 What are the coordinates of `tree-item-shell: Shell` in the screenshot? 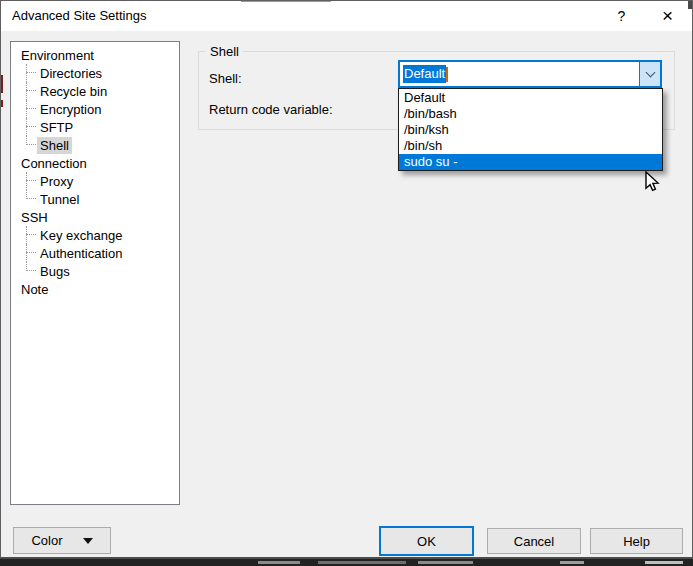 It's located at (95, 145).